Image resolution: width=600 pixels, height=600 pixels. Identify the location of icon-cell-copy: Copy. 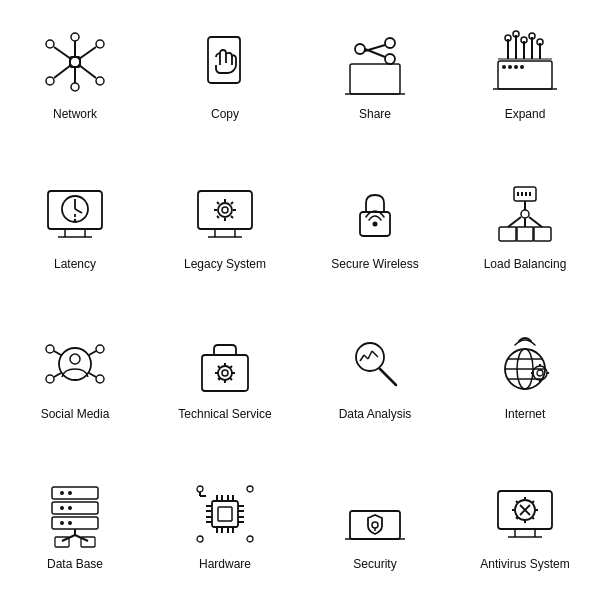
(225, 75).